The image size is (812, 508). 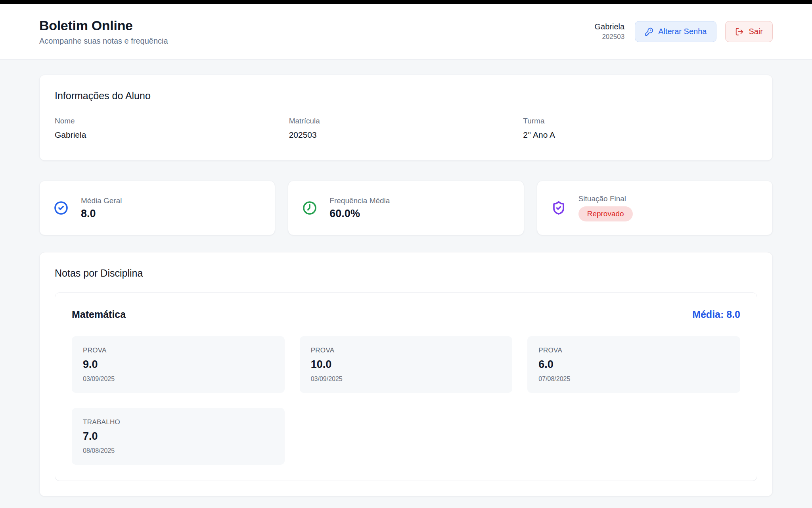 I want to click on user-info: Gabriela 202503, so click(x=610, y=32).